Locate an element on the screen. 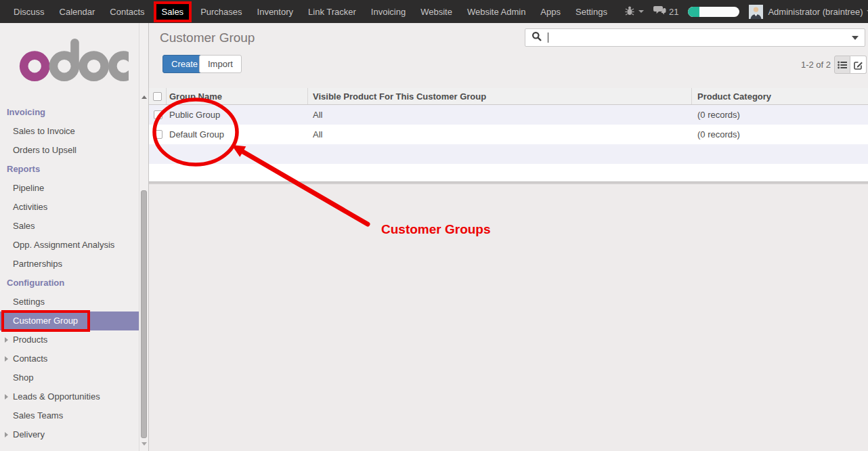 Image resolution: width=868 pixels, height=451 pixels. sidebar-item-orders-to-upsell: Orders to Upsell is located at coordinates (69, 150).